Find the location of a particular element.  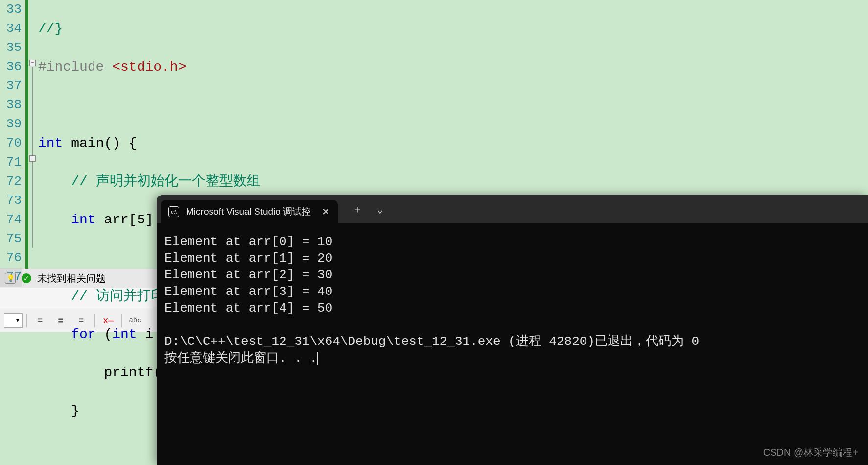

comment: //} is located at coordinates (50, 28).